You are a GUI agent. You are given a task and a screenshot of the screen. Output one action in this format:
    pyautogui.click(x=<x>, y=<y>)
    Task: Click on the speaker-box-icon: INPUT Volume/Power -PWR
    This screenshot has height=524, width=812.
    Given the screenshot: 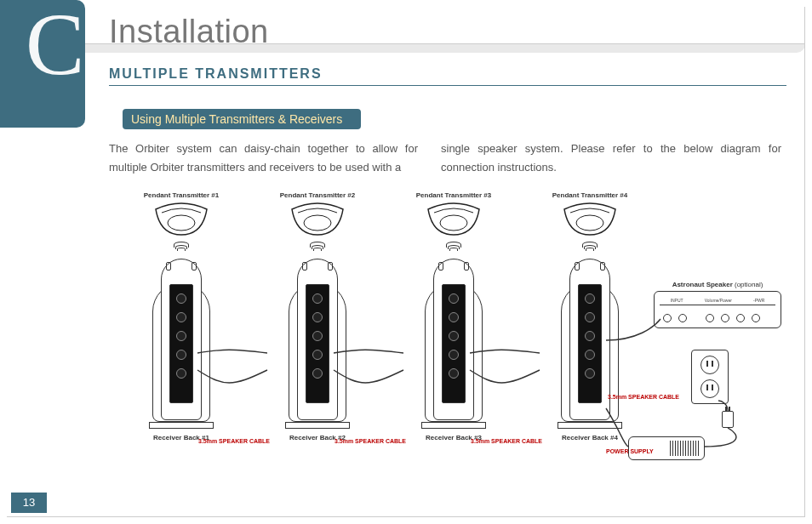 What is the action you would take?
    pyautogui.click(x=718, y=310)
    